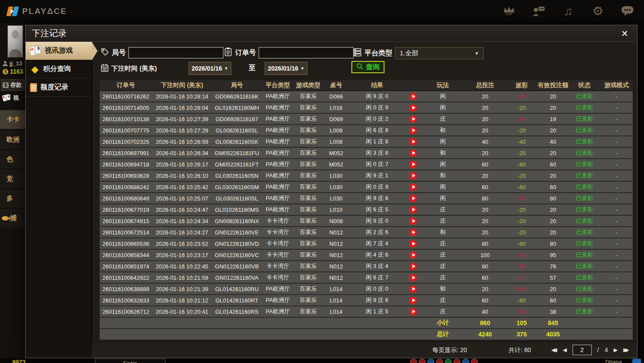 This screenshot has height=363, width=644. I want to click on chat-icon, so click(627, 11).